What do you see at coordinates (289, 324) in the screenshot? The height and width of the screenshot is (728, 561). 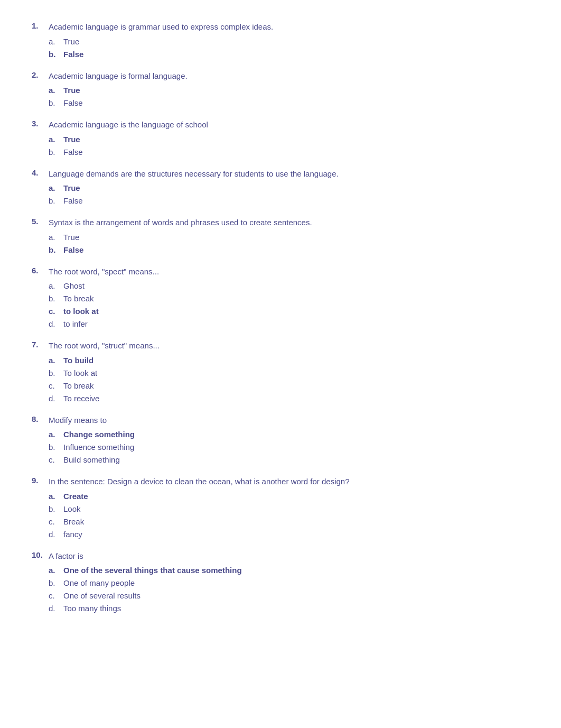 I see `answer-item: d.to infer` at bounding box center [289, 324].